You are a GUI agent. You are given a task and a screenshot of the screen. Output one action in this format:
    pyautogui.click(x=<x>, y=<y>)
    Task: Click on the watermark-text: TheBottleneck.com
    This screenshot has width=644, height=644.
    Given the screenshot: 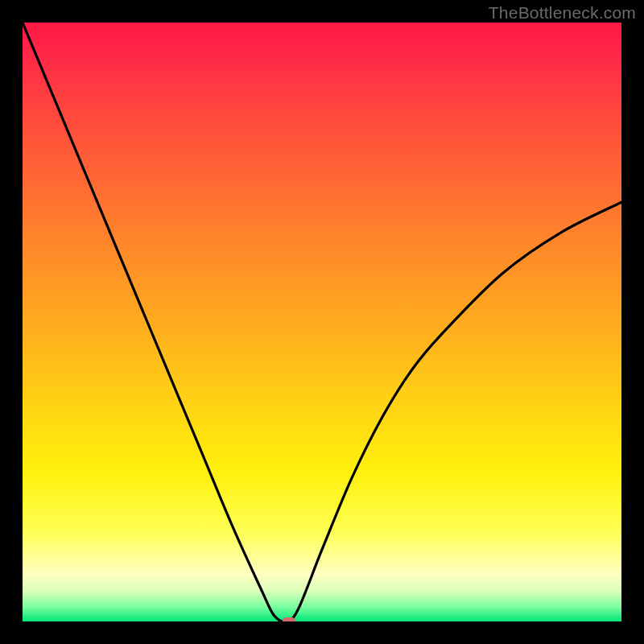 What is the action you would take?
    pyautogui.click(x=562, y=13)
    